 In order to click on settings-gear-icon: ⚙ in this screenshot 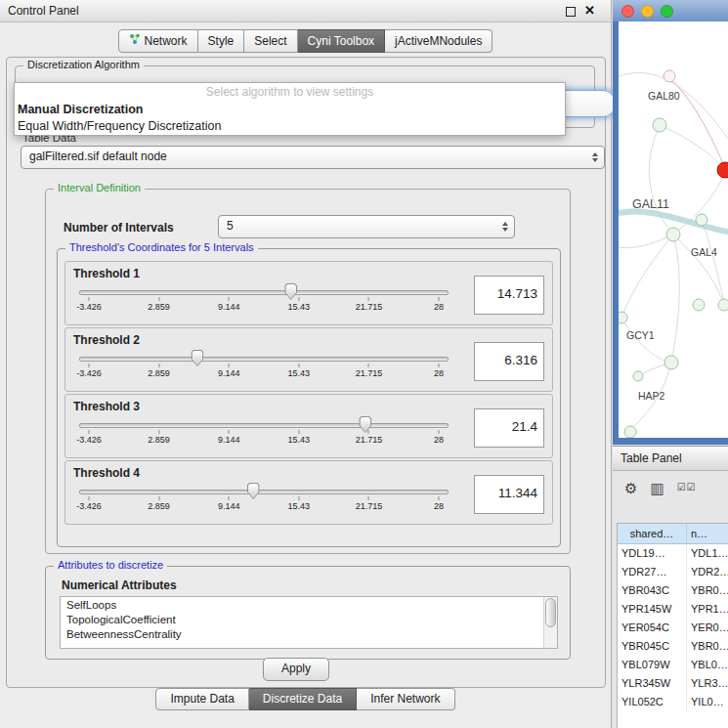, I will do `click(631, 489)`.